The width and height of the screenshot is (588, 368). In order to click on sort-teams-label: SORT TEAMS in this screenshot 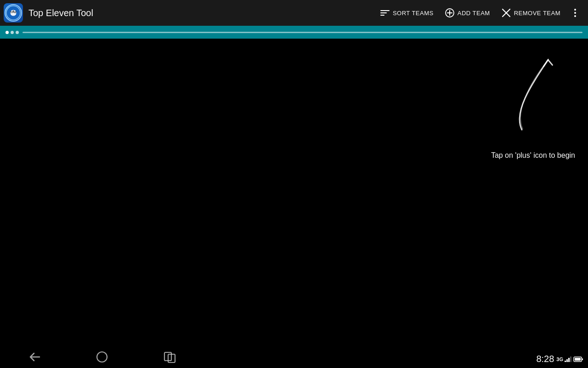, I will do `click(413, 13)`.